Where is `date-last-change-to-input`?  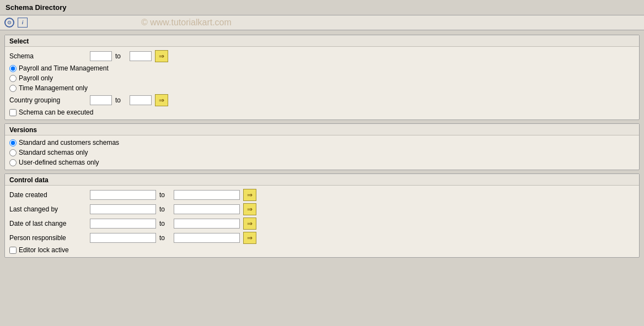 date-last-change-to-input is located at coordinates (207, 224).